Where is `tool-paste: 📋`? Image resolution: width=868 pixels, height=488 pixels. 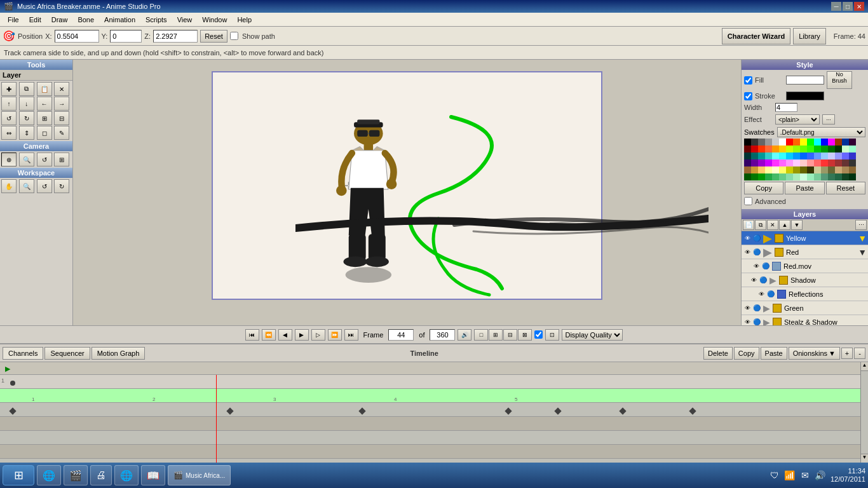
tool-paste: 📋 is located at coordinates (44, 89).